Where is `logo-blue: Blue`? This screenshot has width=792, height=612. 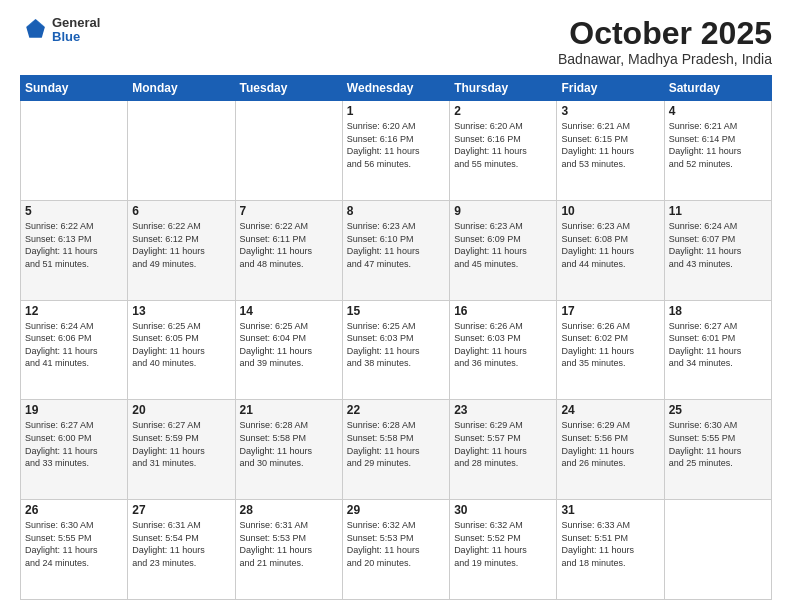 logo-blue: Blue is located at coordinates (76, 37).